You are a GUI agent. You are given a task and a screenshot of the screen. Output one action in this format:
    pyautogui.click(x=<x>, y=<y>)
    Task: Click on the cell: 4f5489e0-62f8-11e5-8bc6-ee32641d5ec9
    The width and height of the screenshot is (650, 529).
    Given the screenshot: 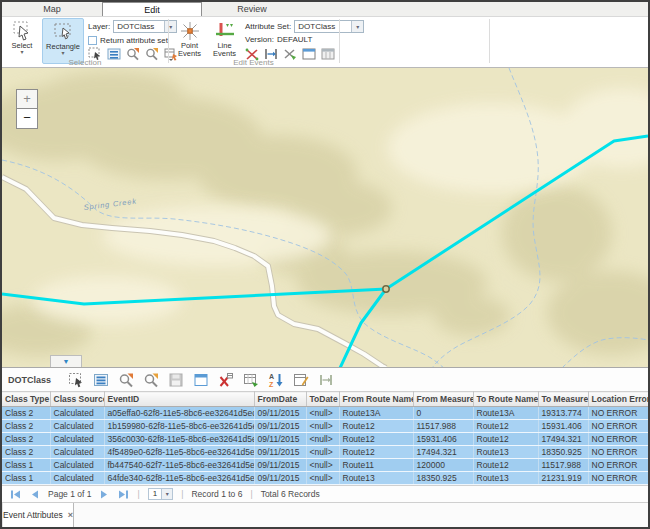 What is the action you would take?
    pyautogui.click(x=179, y=452)
    